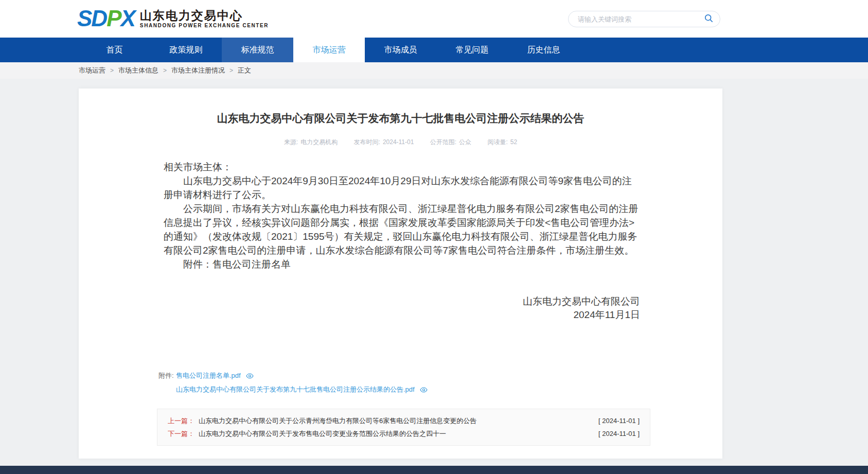 The width and height of the screenshot is (868, 474). What do you see at coordinates (465, 142) in the screenshot?
I see `meta-scope-value: 公众` at bounding box center [465, 142].